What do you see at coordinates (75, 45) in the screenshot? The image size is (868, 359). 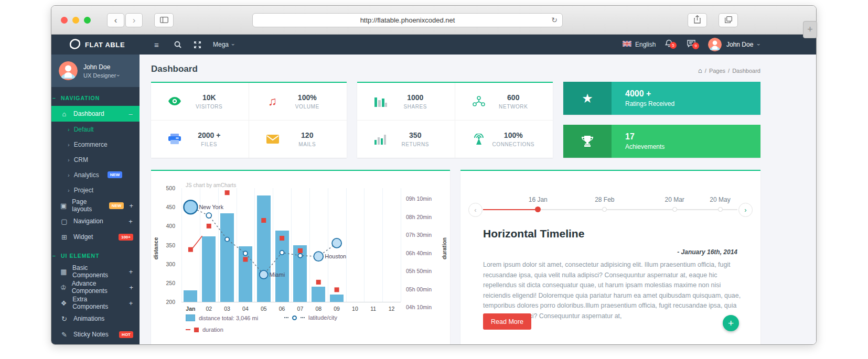 I see `brand-logo-icon` at bounding box center [75, 45].